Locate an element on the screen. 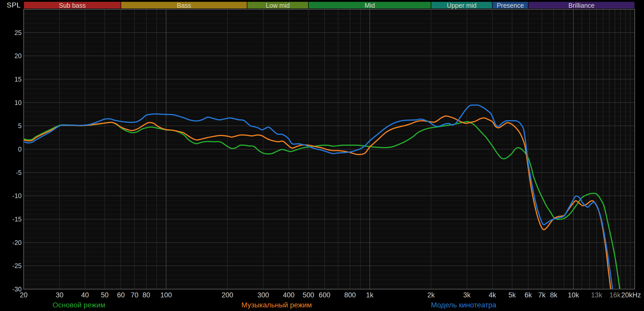 Image resolution: width=644 pixels, height=311 pixels. band-label: Presence is located at coordinates (510, 5).